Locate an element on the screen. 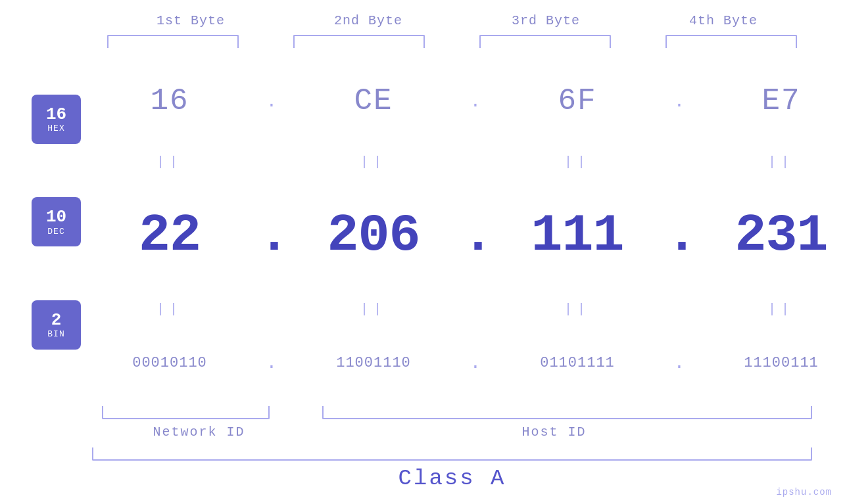  hex-byte4: E7 is located at coordinates (781, 101).